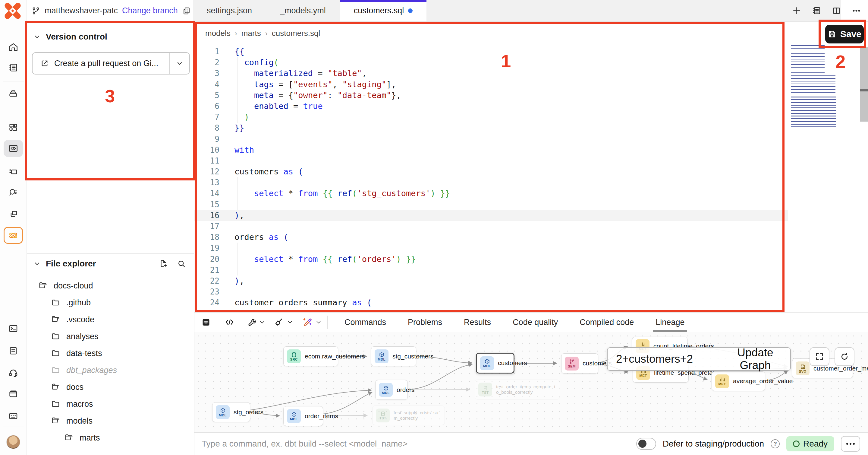 This screenshot has height=455, width=868. What do you see at coordinates (535, 322) in the screenshot?
I see `tab-code-quality: Code quality` at bounding box center [535, 322].